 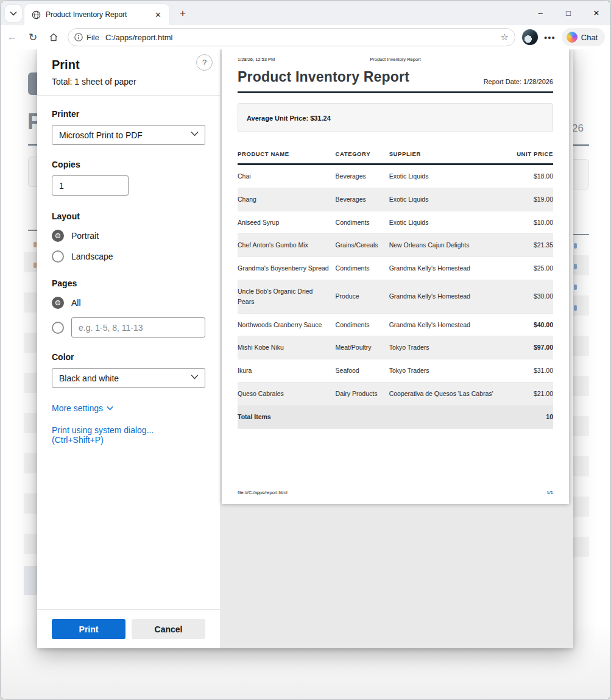 What do you see at coordinates (183, 13) in the screenshot?
I see `new-tab-button: +` at bounding box center [183, 13].